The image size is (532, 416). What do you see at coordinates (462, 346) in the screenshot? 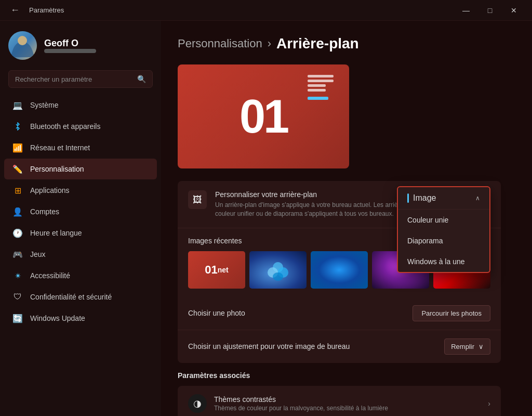
I see `remplir-label: Remplir` at bounding box center [462, 346].